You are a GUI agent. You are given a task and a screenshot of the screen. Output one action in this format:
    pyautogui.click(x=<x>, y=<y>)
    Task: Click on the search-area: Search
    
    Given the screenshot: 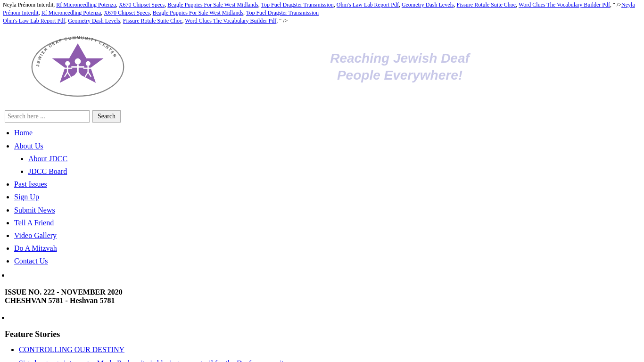 What is the action you would take?
    pyautogui.click(x=322, y=117)
    